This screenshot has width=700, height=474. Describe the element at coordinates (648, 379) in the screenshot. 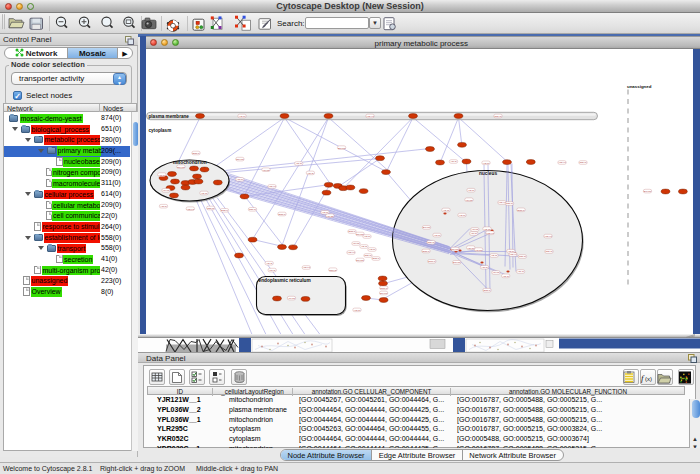

I see `svg-text: (x)` at that location.